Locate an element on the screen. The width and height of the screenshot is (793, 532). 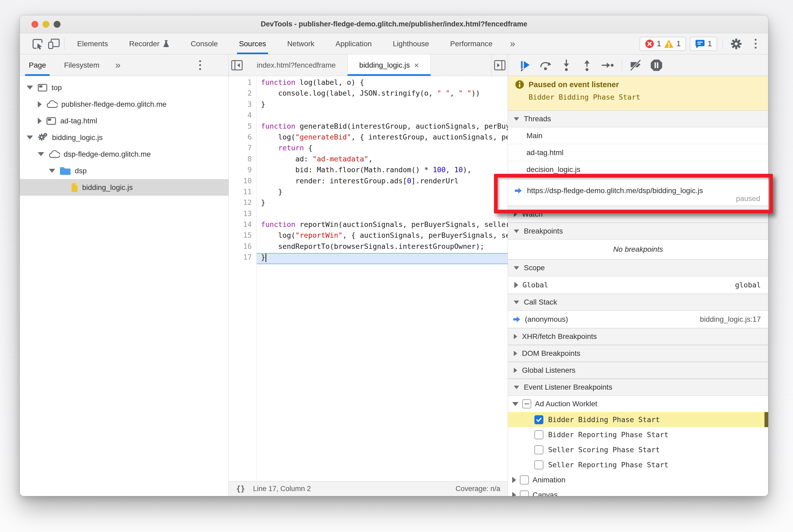
close-tab-icon: × is located at coordinates (417, 65).